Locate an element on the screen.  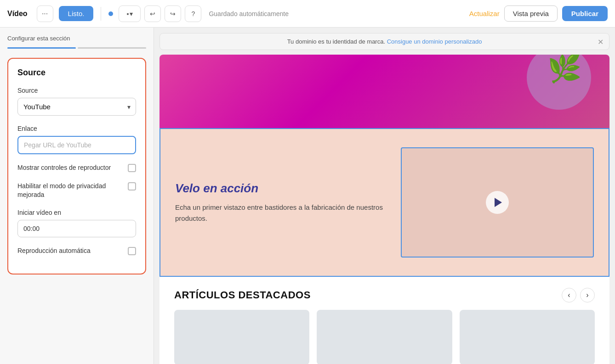
mostrar-controles-row: Mostrar controles de reproductor is located at coordinates (77, 168).